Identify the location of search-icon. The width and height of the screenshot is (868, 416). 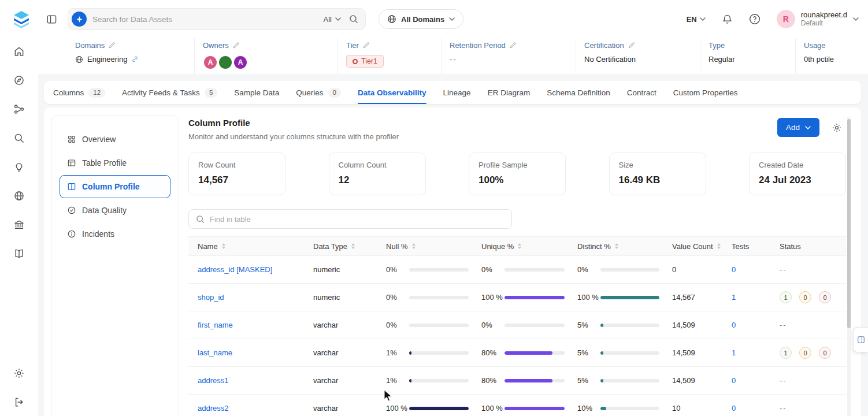
(354, 19).